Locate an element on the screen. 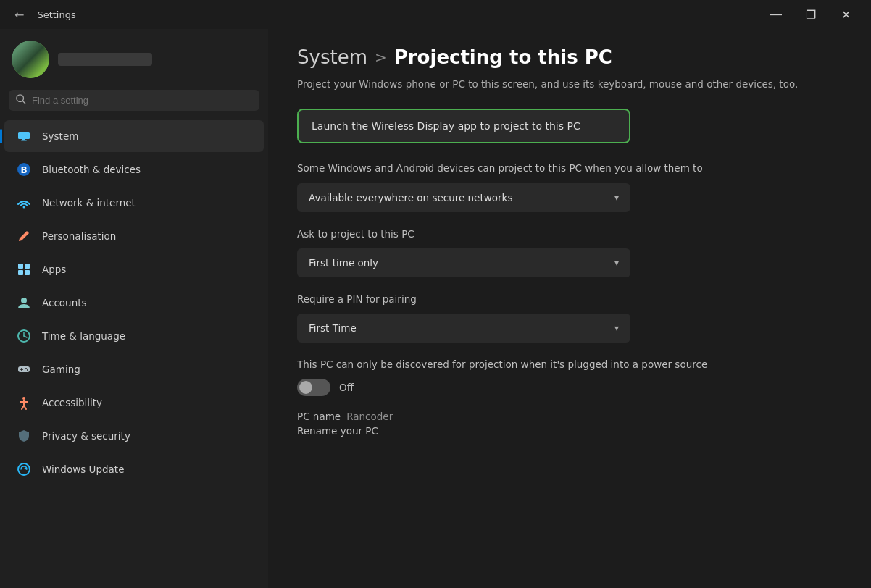 This screenshot has width=871, height=588. gaming-icon is located at coordinates (24, 369).